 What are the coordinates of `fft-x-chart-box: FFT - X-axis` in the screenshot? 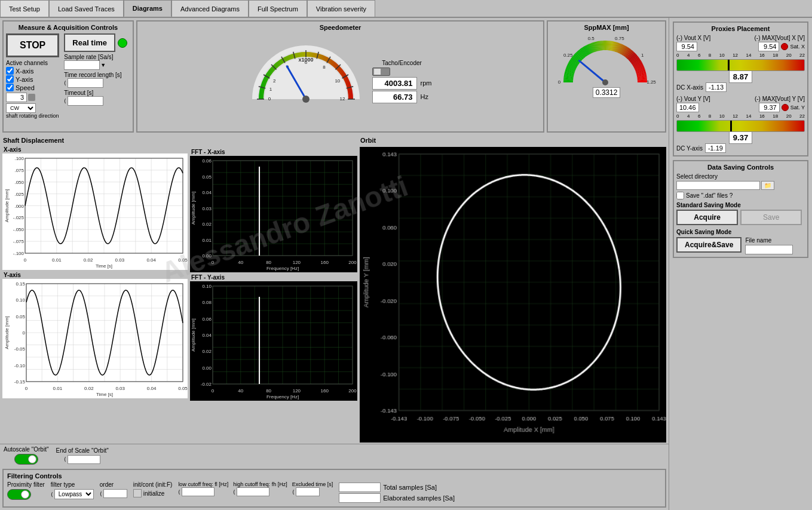 It's located at (274, 210).